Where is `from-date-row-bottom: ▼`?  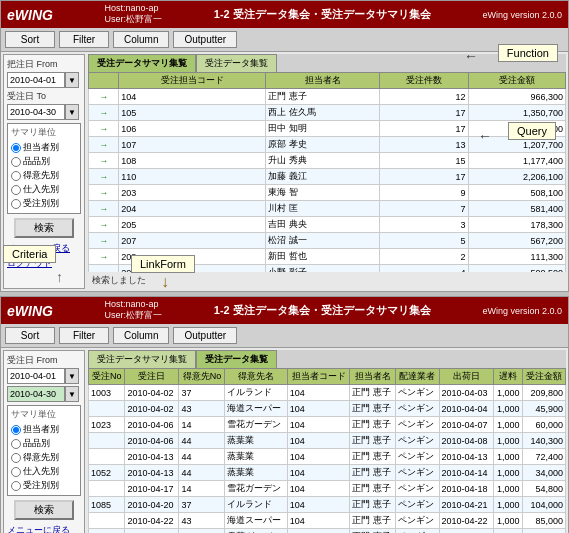 from-date-row-bottom: ▼ is located at coordinates (44, 376).